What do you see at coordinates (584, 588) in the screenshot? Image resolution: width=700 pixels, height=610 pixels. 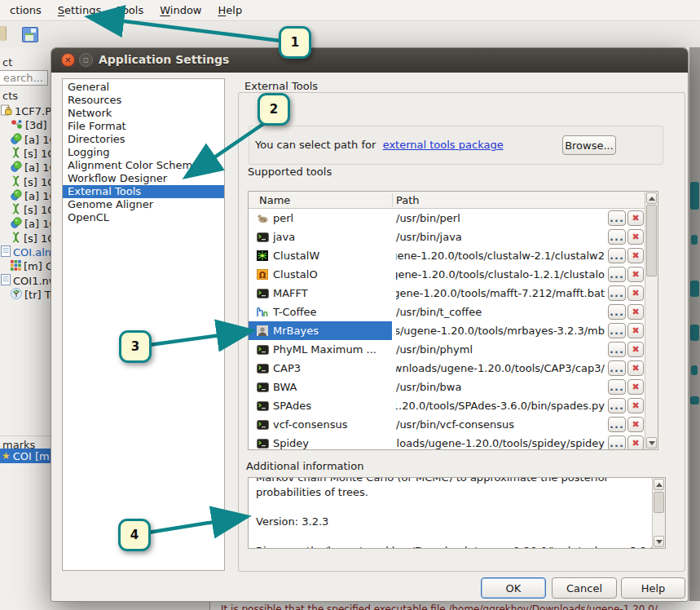 I see `cancel-button: Cancel` at bounding box center [584, 588].